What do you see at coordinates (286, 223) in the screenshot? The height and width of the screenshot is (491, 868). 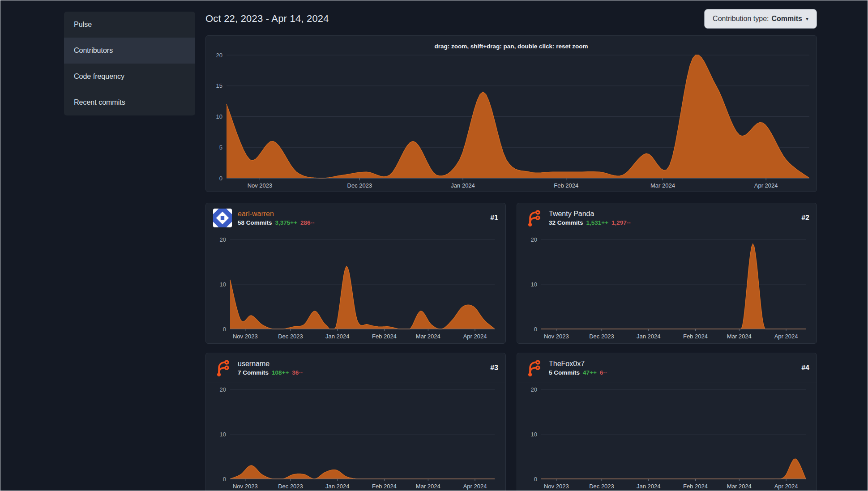 I see `additions-count: 3,375++` at bounding box center [286, 223].